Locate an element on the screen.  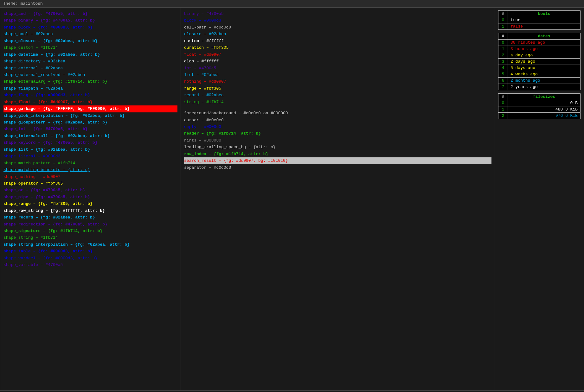
list-item: shape_block – {fg: #0000d3, attr: b} is located at coordinates (91, 27).